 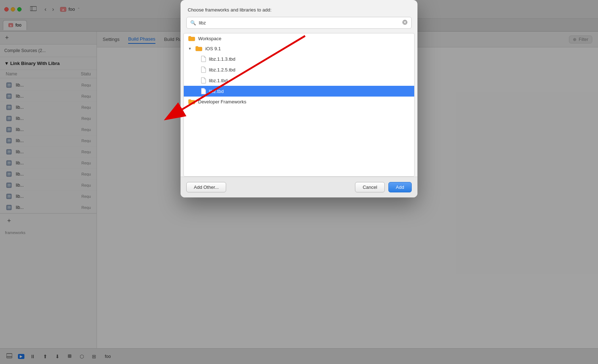 What do you see at coordinates (190, 49) in the screenshot?
I see `disclosure-triangle: ▼` at bounding box center [190, 49].